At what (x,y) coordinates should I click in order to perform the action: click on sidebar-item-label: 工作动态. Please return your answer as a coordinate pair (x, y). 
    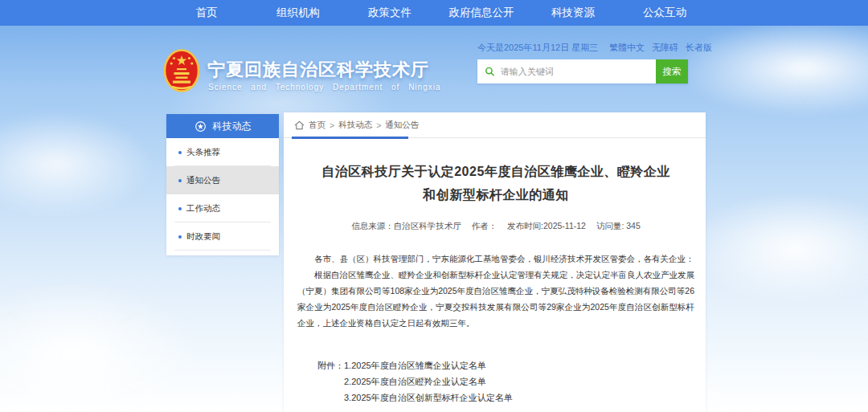
    Looking at the image, I should click on (203, 209).